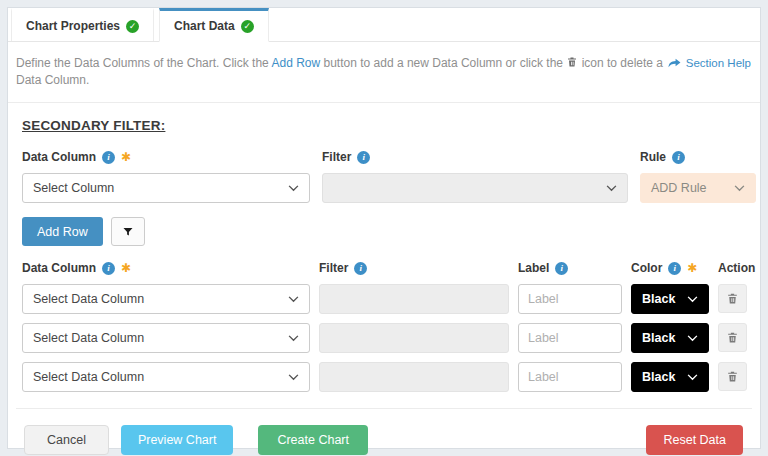 The width and height of the screenshot is (768, 456). I want to click on section-help-label: Section Help, so click(718, 63).